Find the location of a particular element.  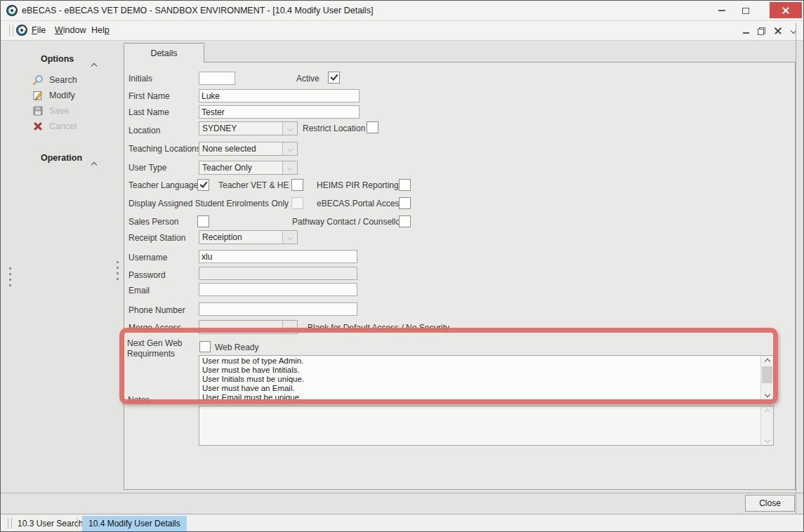

next-gen-web-requirements-label: Next Gen Web Requirments is located at coordinates (162, 349).